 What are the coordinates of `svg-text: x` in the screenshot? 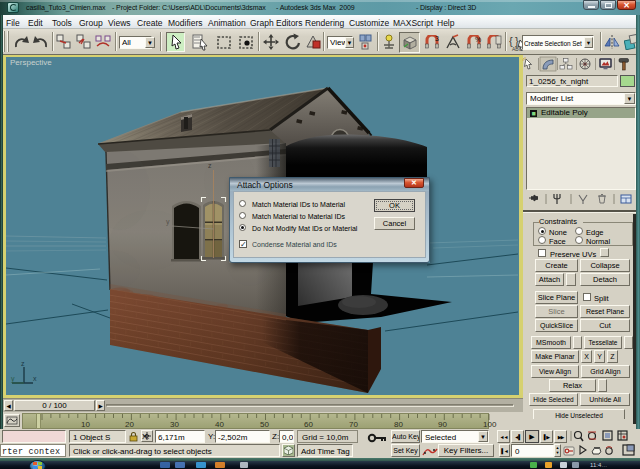 It's located at (35, 378).